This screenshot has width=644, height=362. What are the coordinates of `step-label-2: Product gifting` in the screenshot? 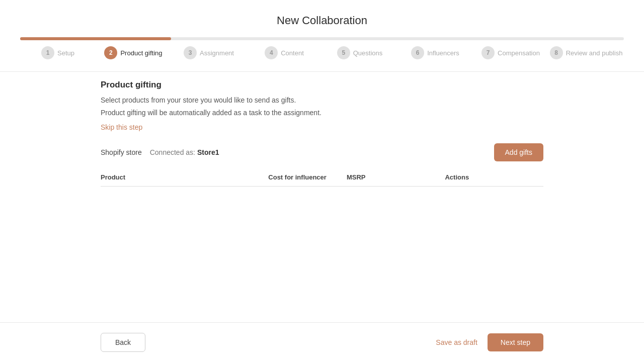 It's located at (141, 53).